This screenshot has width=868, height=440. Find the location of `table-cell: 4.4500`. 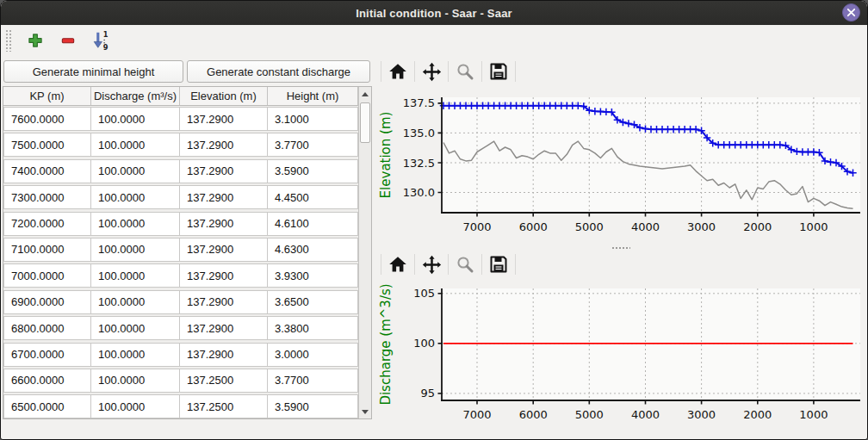

table-cell: 4.4500 is located at coordinates (313, 197).